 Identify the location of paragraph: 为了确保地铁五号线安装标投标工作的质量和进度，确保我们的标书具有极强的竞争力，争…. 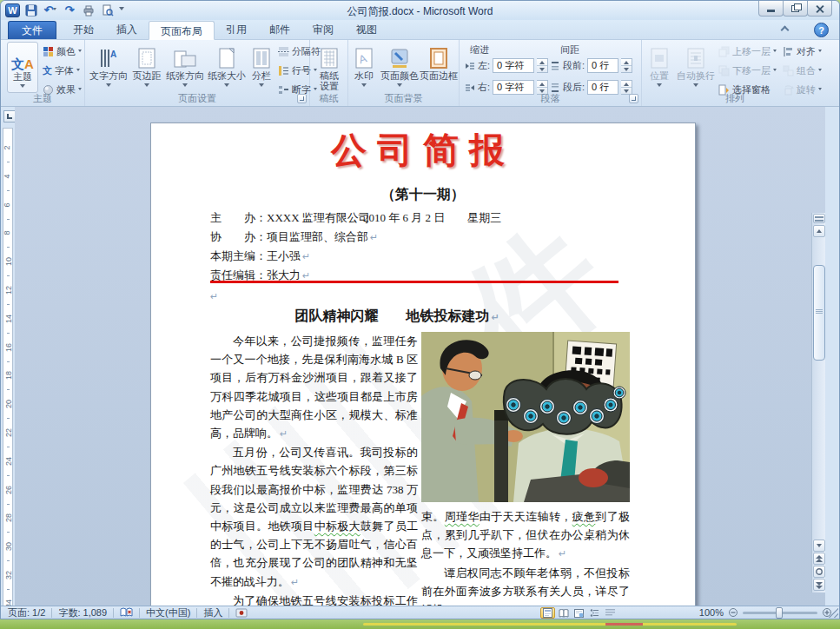
(314, 599).